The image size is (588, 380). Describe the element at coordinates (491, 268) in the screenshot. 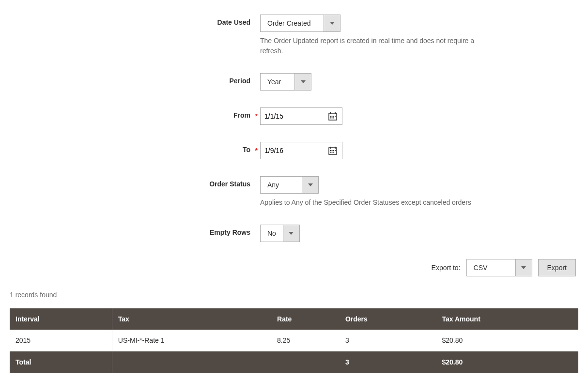

I see `export-format-value: CSV` at that location.